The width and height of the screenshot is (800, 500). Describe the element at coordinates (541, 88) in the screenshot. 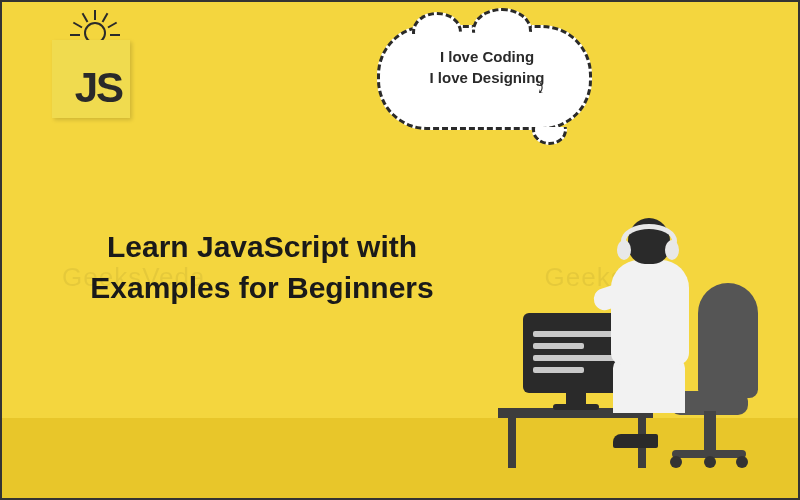

I see `arrow-icon: ⤸` at that location.